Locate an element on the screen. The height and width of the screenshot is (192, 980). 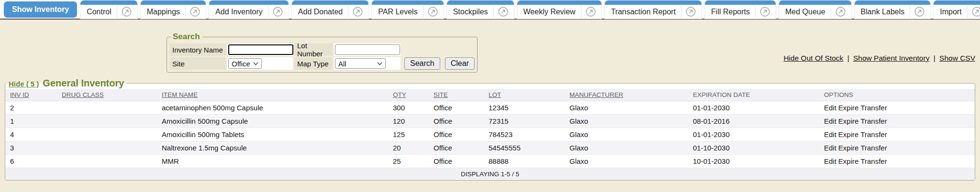
cell-inv-id: 1 is located at coordinates (31, 121).